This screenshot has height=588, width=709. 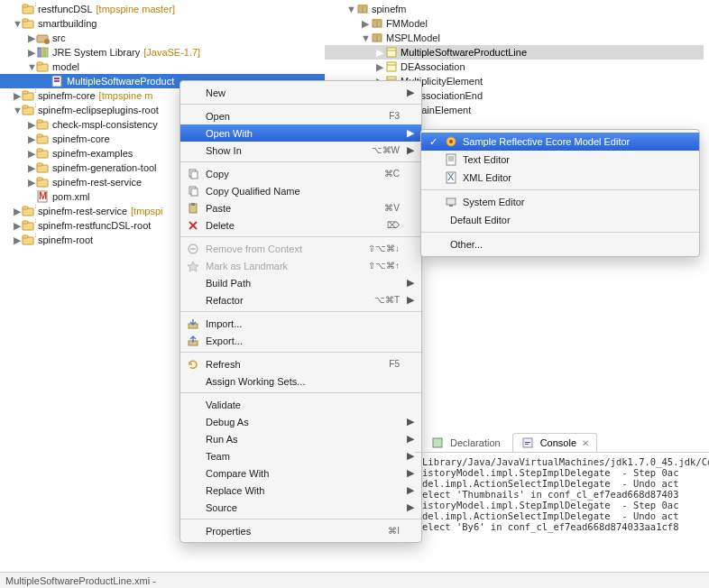 I want to click on system-icon, so click(x=451, y=202).